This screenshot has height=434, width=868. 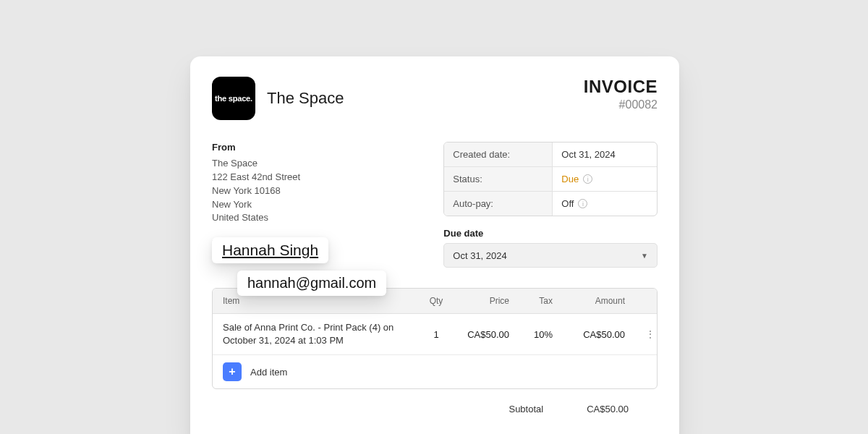 What do you see at coordinates (644, 256) in the screenshot?
I see `chevron-down-icon: ▼` at bounding box center [644, 256].